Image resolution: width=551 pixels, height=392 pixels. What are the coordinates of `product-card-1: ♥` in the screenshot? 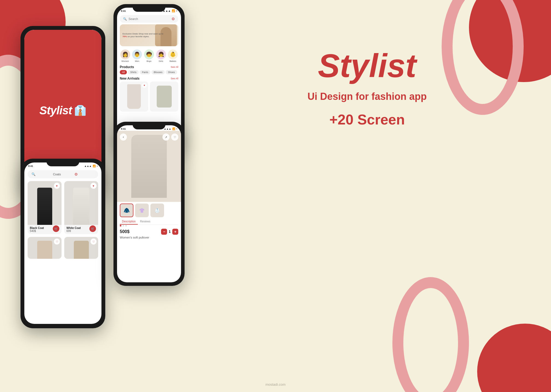 It's located at (134, 97).